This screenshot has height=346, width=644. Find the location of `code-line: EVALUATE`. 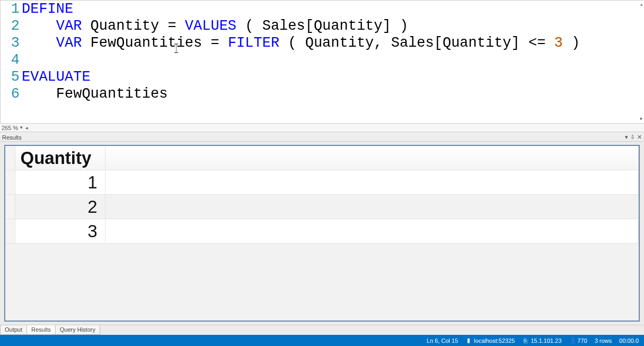

code-line: EVALUATE is located at coordinates (333, 77).